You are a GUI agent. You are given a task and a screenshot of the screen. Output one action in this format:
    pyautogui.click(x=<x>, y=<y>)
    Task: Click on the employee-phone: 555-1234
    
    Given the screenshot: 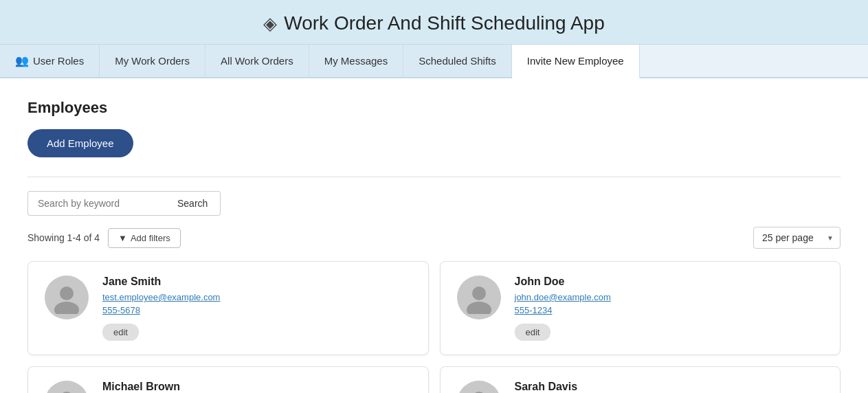 What is the action you would take?
    pyautogui.click(x=563, y=311)
    